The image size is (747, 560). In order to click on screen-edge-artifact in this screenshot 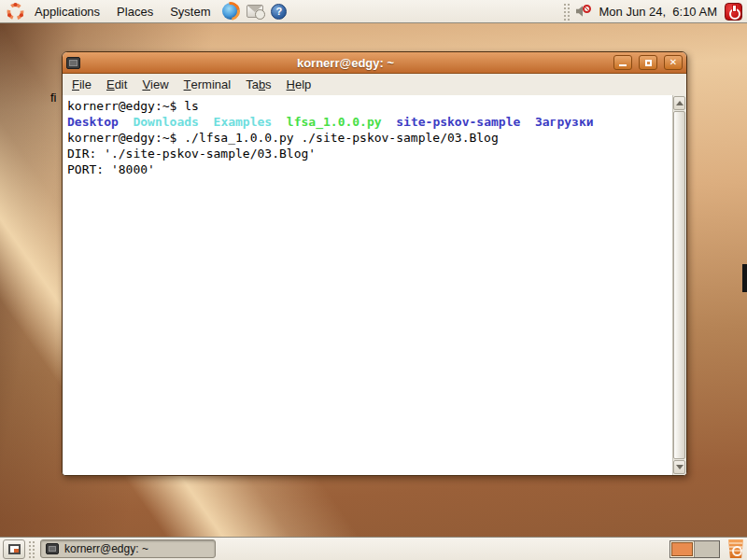, I will do `click(745, 278)`.